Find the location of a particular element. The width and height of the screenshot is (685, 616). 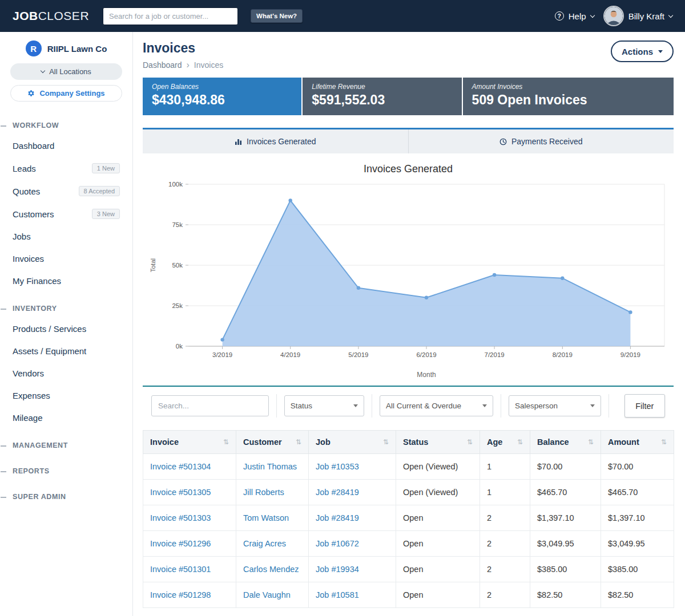

table-search-input is located at coordinates (210, 406).